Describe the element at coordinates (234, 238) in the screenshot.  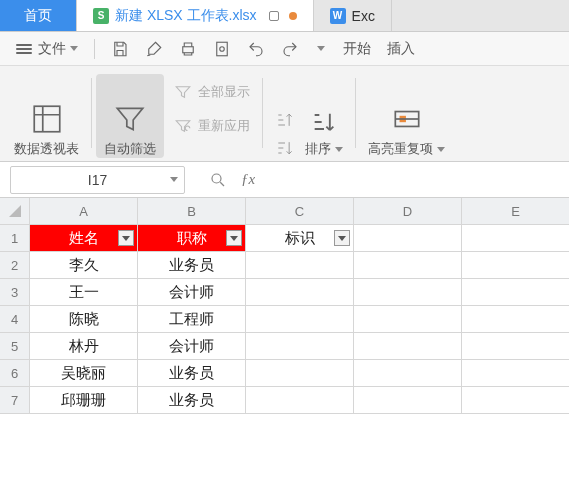
I see `filter-button-B` at that location.